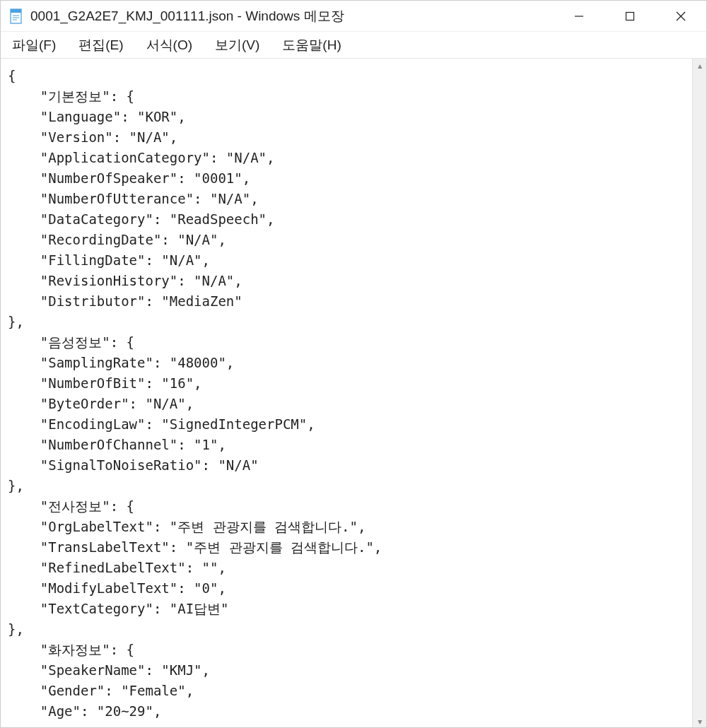 The image size is (707, 728). What do you see at coordinates (630, 16) in the screenshot?
I see `maximize-button` at bounding box center [630, 16].